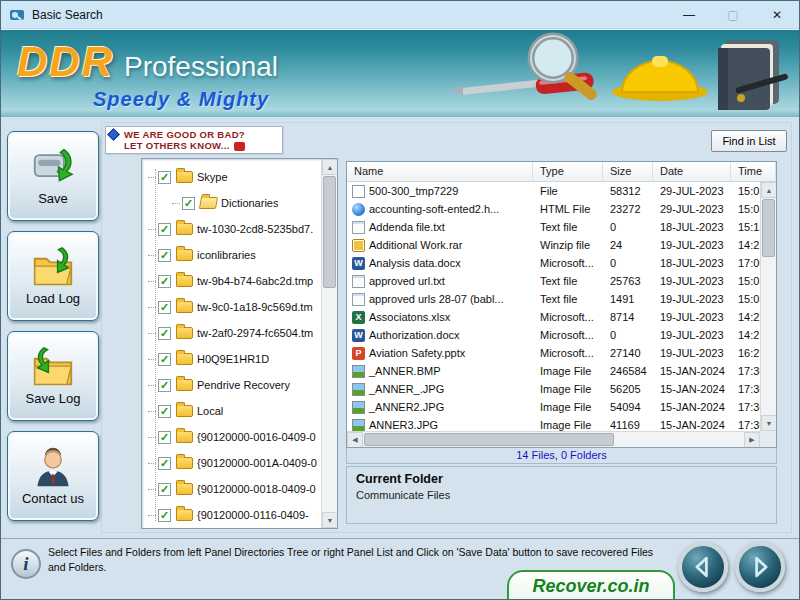 The height and width of the screenshot is (600, 800). Describe the element at coordinates (232, 411) in the screenshot. I see `tree-item: ✓ Local` at that location.